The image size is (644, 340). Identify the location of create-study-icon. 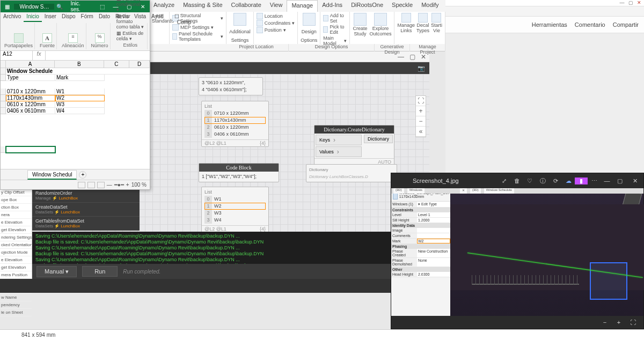
(360, 19).